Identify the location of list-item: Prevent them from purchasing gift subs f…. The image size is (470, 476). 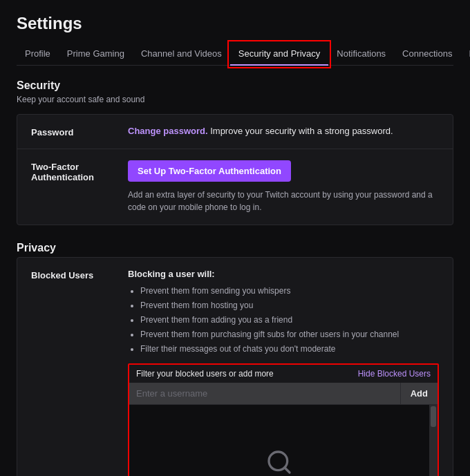
(290, 334).